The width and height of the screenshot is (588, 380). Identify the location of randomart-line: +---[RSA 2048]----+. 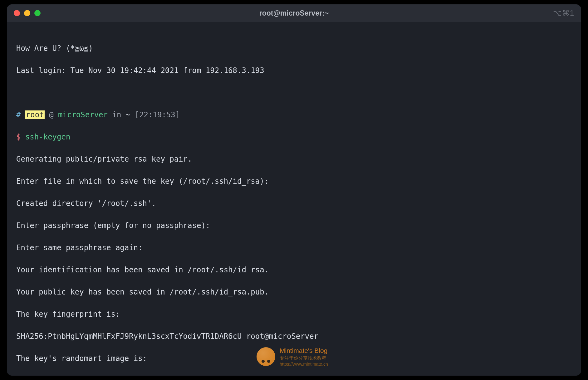
(294, 376).